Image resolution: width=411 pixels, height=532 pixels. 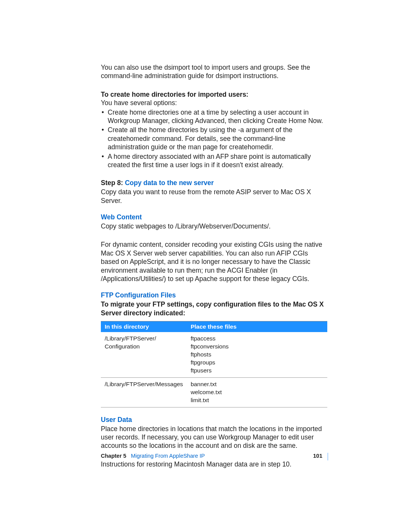 What do you see at coordinates (214, 392) in the screenshot?
I see `table-row: /Library/FTPServer/Messages banner.txtwe…` at bounding box center [214, 392].